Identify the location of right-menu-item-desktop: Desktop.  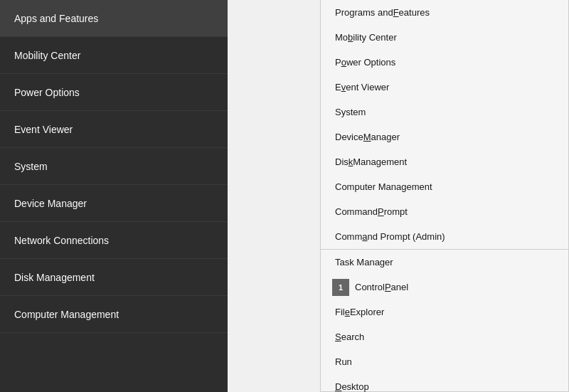
(445, 383).